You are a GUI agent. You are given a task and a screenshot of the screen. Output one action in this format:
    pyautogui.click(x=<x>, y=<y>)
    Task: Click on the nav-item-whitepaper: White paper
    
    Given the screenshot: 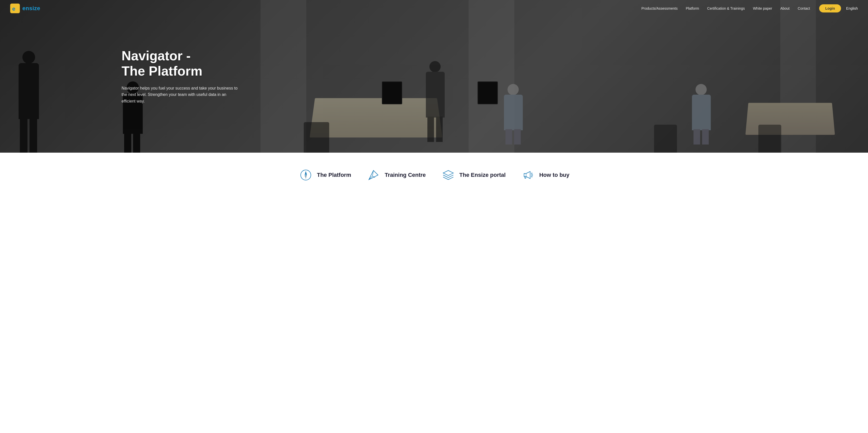 What is the action you would take?
    pyautogui.click(x=763, y=8)
    